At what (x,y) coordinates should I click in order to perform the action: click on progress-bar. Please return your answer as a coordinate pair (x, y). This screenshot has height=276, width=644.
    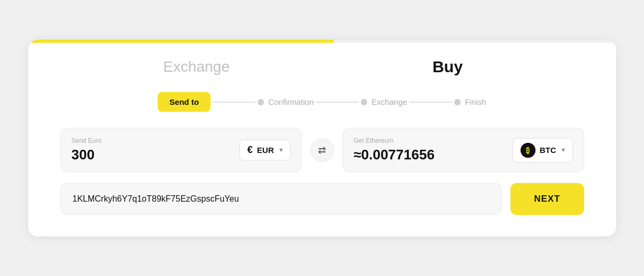
    Looking at the image, I should click on (322, 41).